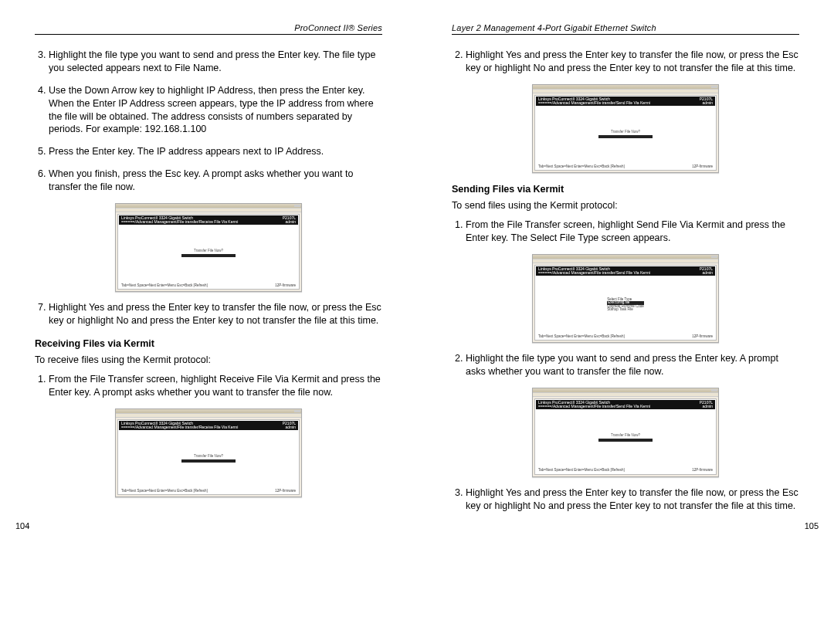  What do you see at coordinates (208, 256) in the screenshot?
I see `ss-yes-highlight` at bounding box center [208, 256].